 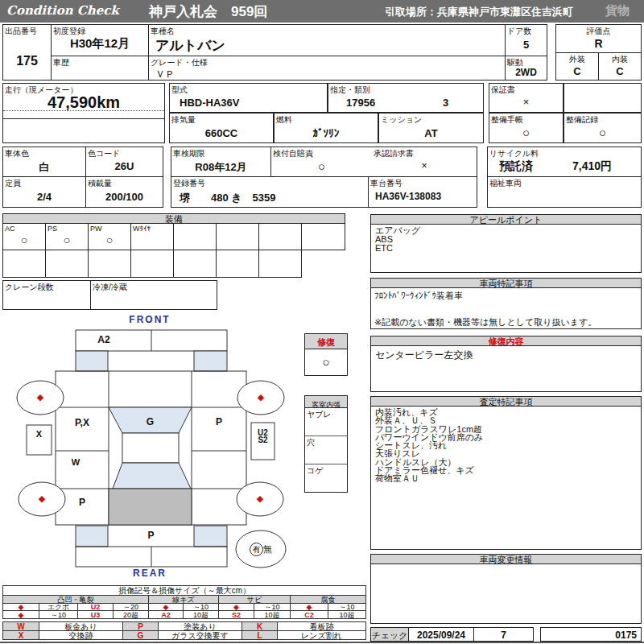 I want to click on mileage-value: 47,590km, so click(x=84, y=103).